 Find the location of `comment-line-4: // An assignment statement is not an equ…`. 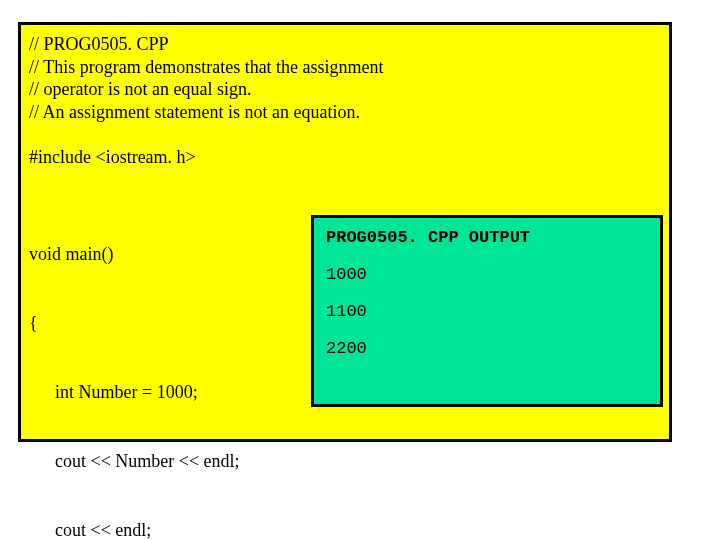

comment-line-4: // An assignment statement is not an equ… is located at coordinates (206, 112).